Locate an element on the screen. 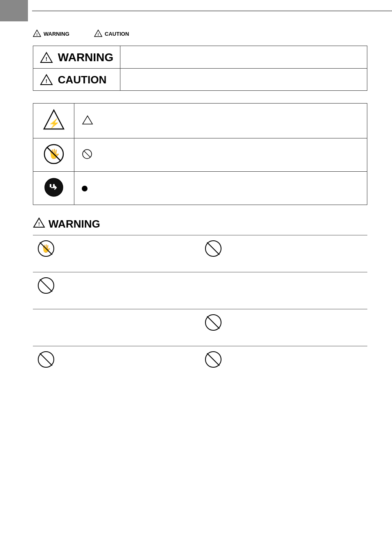 The image size is (392, 555). caution-triangle-icon: ! is located at coordinates (98, 34).